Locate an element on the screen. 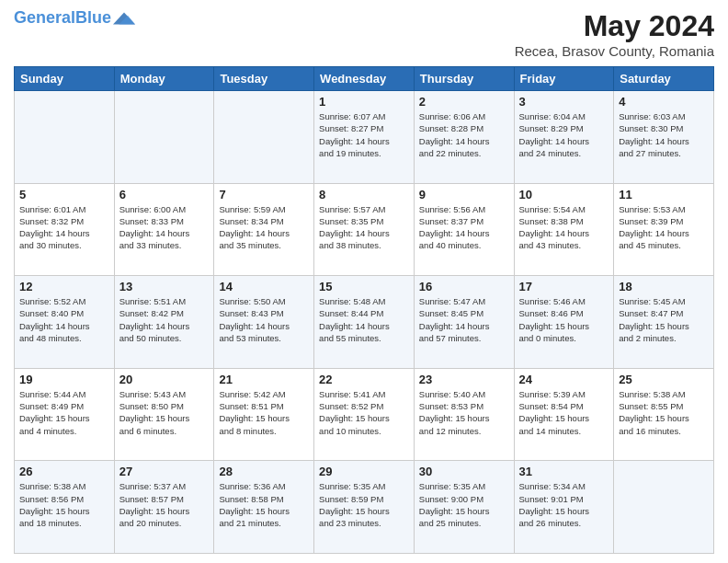  cell-day-number: 31 is located at coordinates (564, 471).